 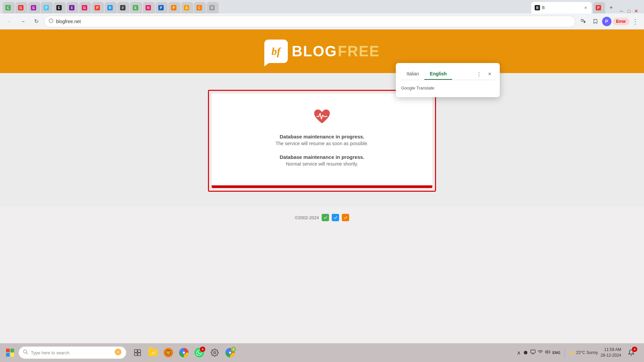 What do you see at coordinates (635, 349) in the screenshot?
I see `notification-badge: 4` at bounding box center [635, 349].